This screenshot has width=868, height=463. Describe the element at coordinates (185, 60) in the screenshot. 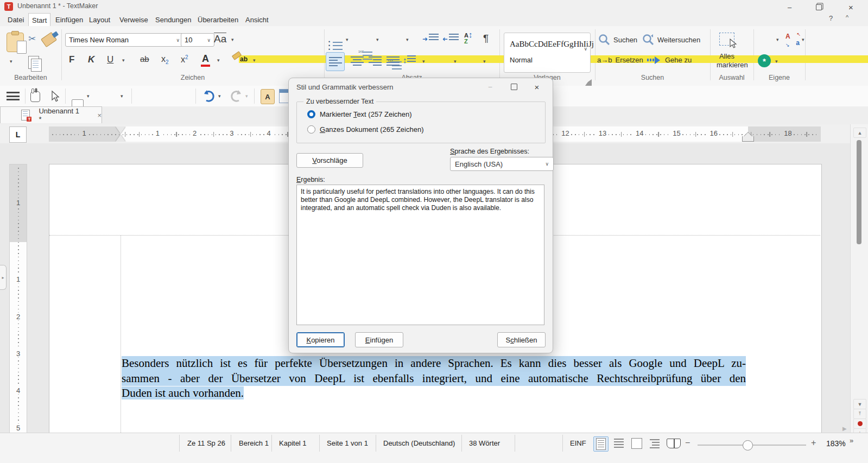

I see `superscript-button: x2` at that location.